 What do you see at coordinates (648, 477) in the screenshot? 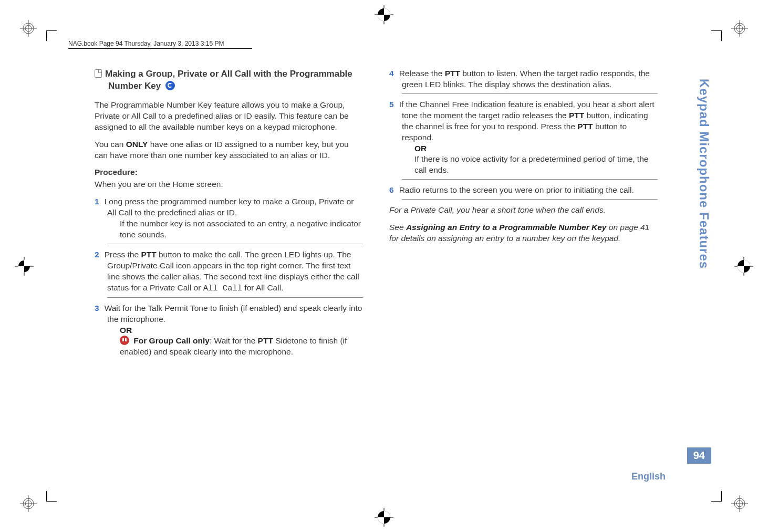
I see `language-label: English` at bounding box center [648, 477].